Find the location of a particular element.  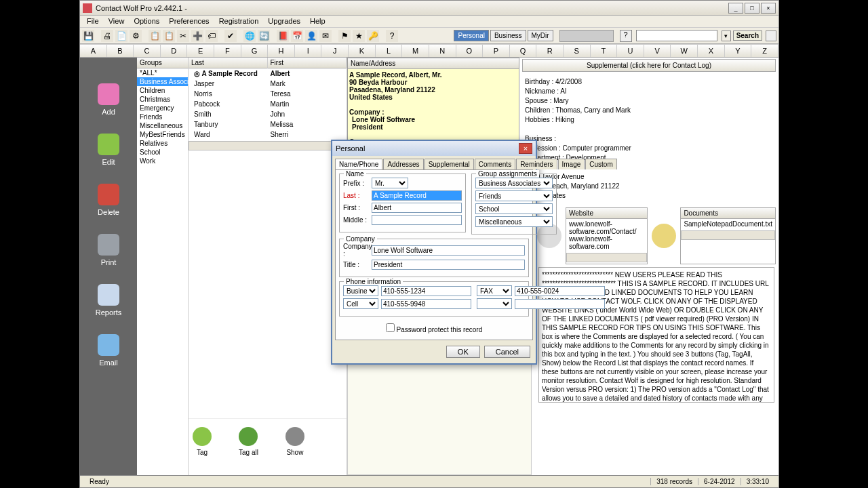

alpha-tab-X: X is located at coordinates (711, 50).